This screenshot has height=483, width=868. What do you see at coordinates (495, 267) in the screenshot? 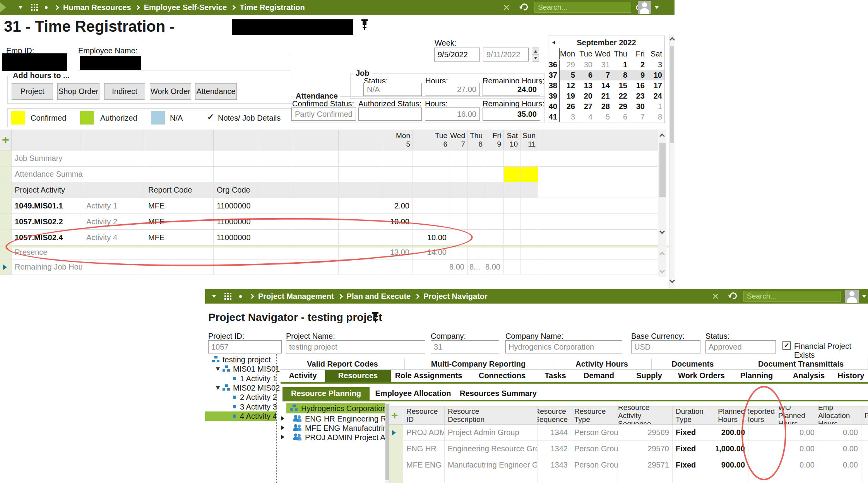
I see `grid-cell: 8.00` at bounding box center [495, 267].